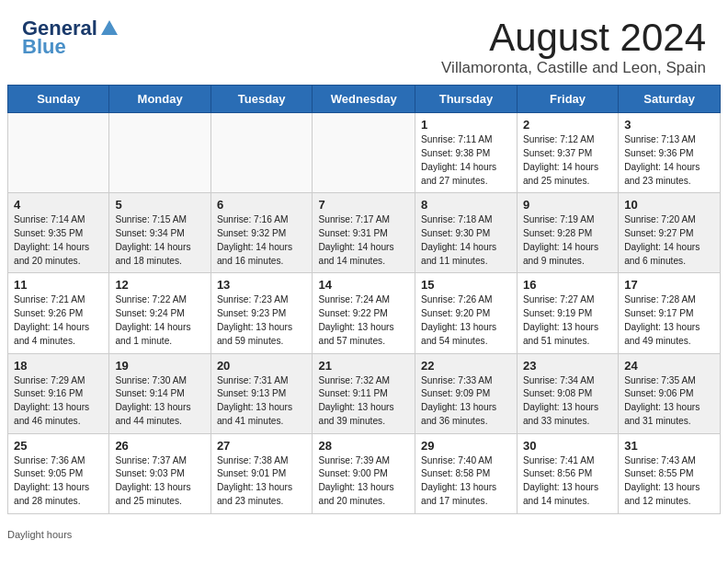 Image resolution: width=728 pixels, height=563 pixels. I want to click on day-number: 4, so click(59, 204).